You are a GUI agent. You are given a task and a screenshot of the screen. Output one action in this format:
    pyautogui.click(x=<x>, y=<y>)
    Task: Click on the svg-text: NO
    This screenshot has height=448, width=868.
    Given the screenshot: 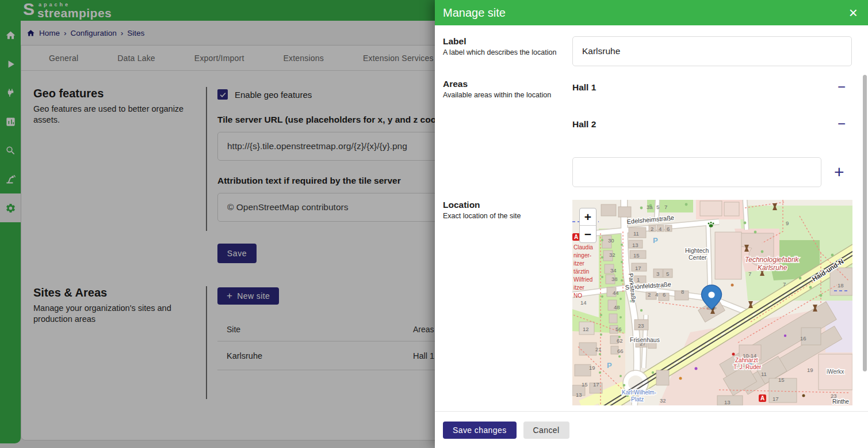 What is the action you would take?
    pyautogui.click(x=578, y=296)
    